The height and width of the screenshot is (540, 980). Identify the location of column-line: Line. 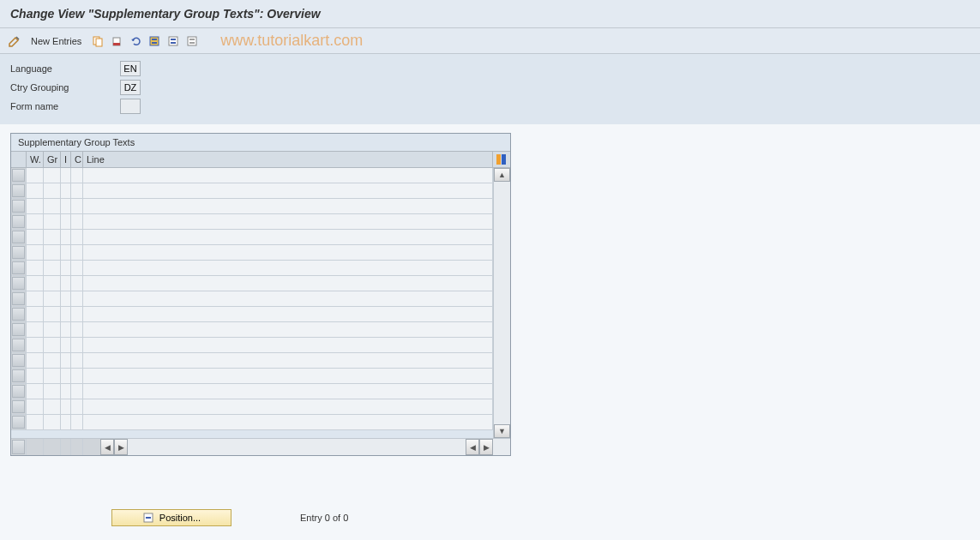
(288, 159).